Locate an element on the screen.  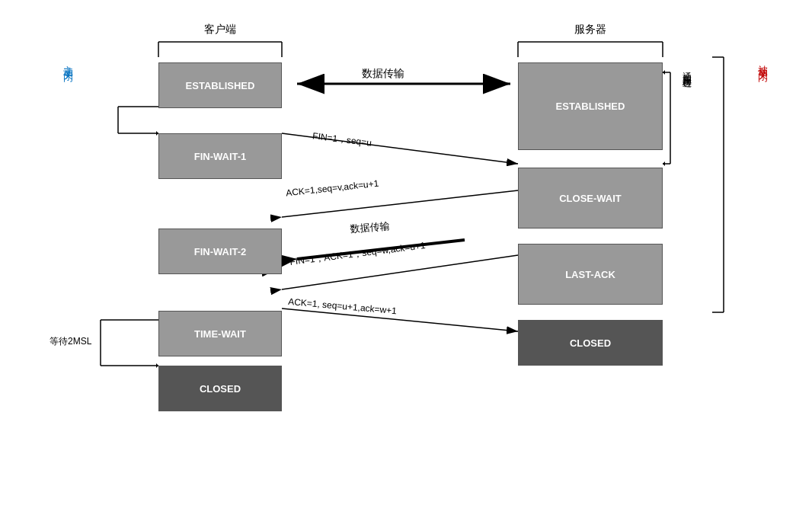
data-transfer-top-label: 数据传输 is located at coordinates (383, 74).